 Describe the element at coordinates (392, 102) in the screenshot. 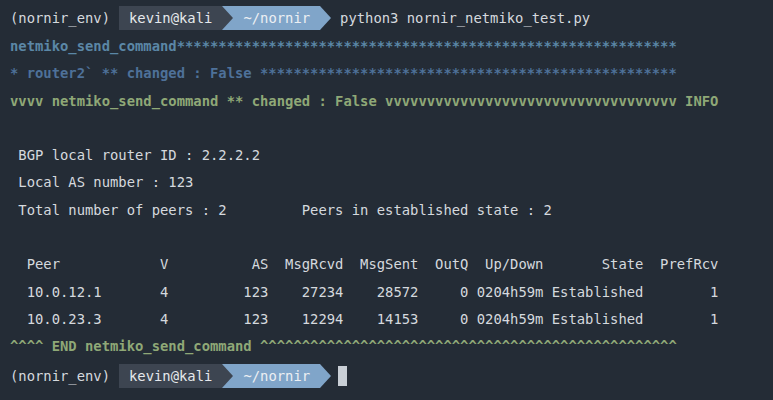

I see `nornir-severity-line: vvvv netmiko_send_command ** changed : F…` at that location.